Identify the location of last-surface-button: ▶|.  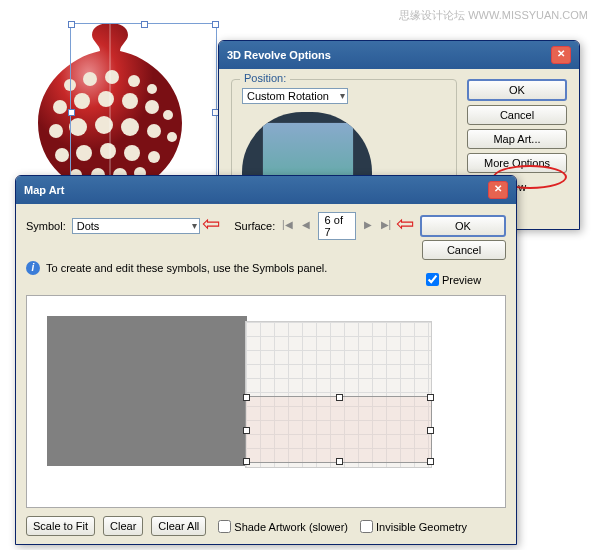
(386, 226).